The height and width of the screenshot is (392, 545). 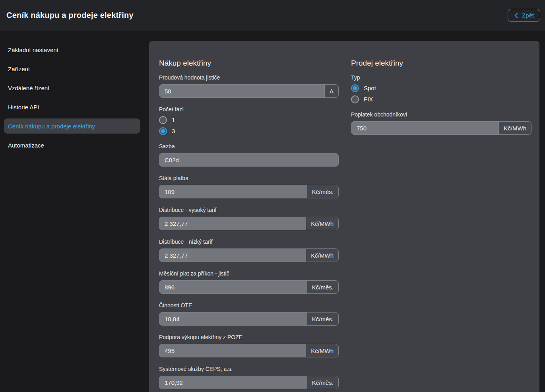 I want to click on tariff-input-group, so click(x=249, y=160).